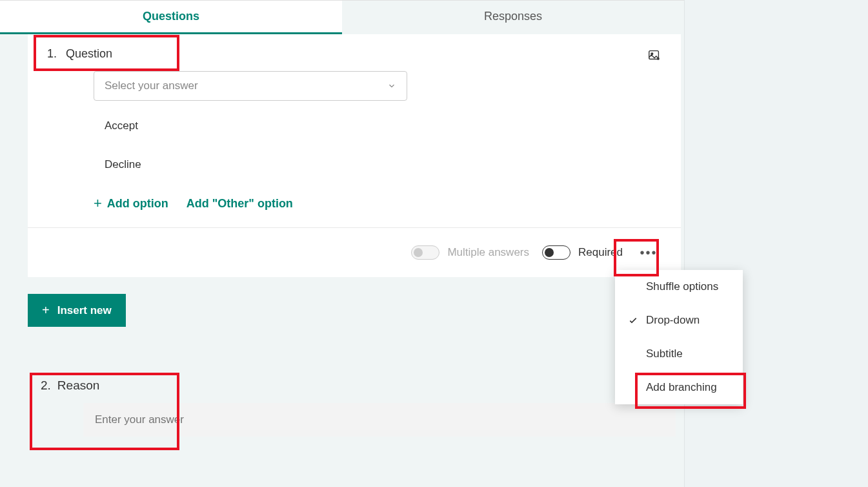 The height and width of the screenshot is (487, 868). What do you see at coordinates (46, 386) in the screenshot?
I see `question-number: 2.` at bounding box center [46, 386].